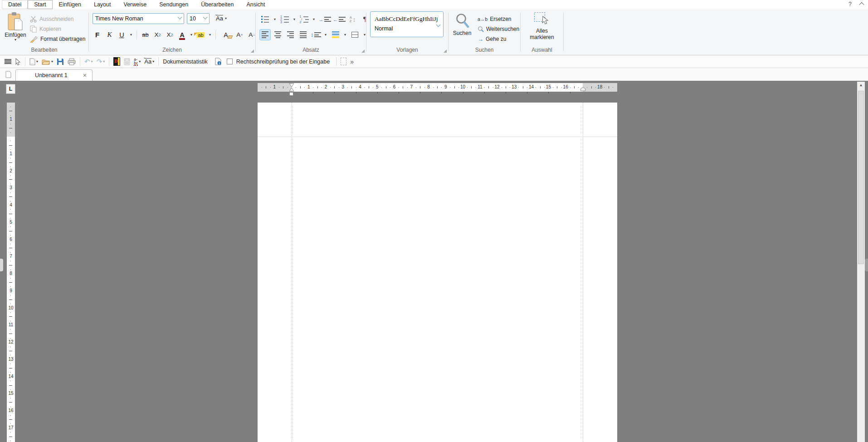 Image resolution: width=868 pixels, height=442 pixels. Describe the element at coordinates (92, 62) in the screenshot. I see `undo-dropdown-icon: ▾` at that location.